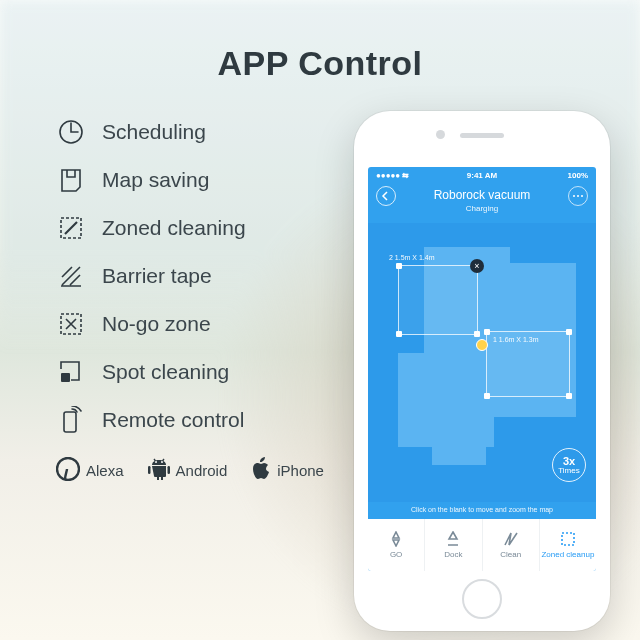 The image size is (640, 640). I want to click on compat-label: iPhone, so click(300, 470).